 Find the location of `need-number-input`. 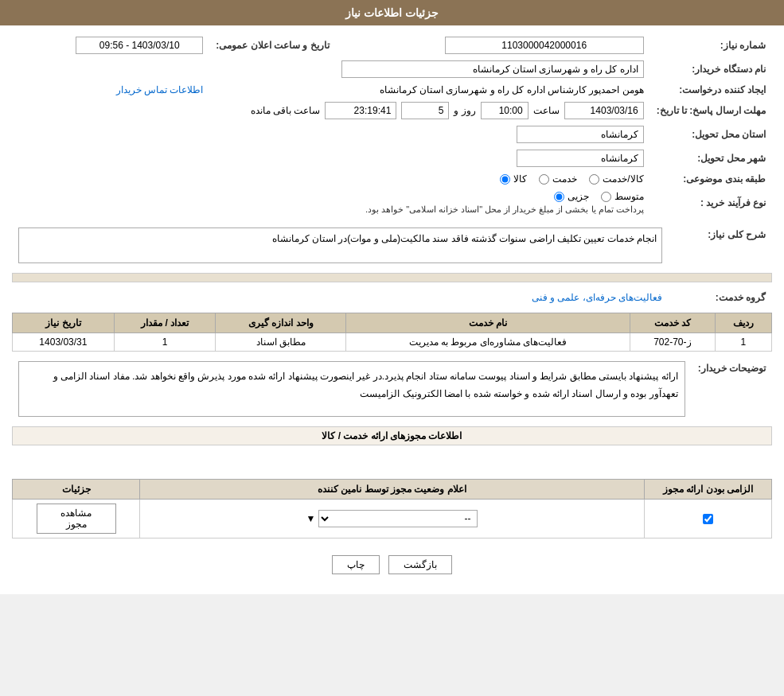

need-number-input is located at coordinates (544, 45).